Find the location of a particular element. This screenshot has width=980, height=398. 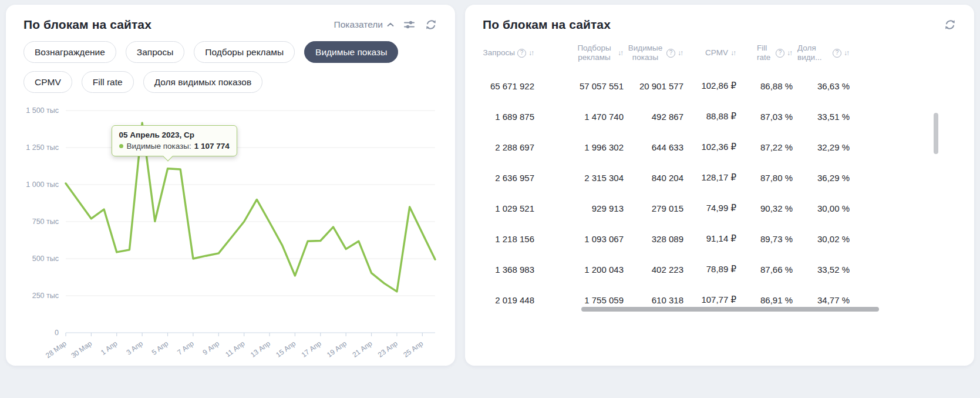

column-header: Видимые показы?↓↑ is located at coordinates (654, 53).